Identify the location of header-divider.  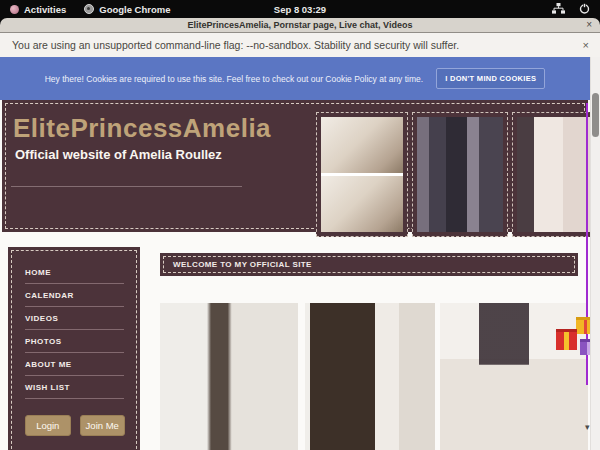
(126, 186).